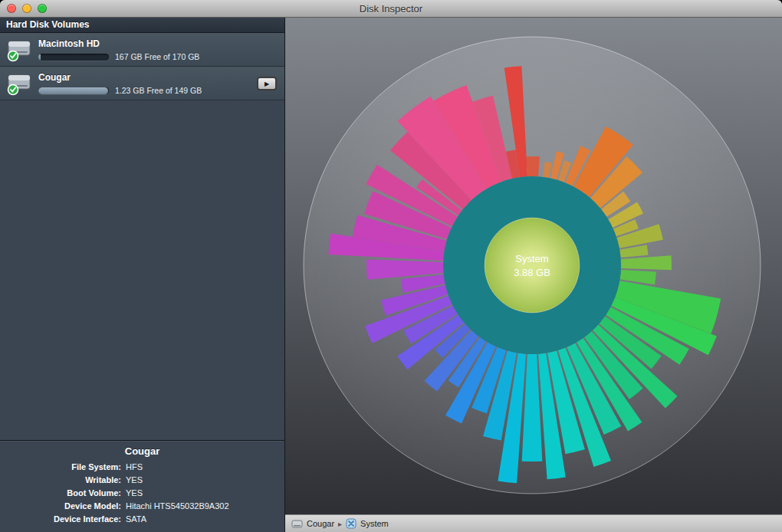 The image size is (782, 532). What do you see at coordinates (27, 8) in the screenshot?
I see `minimize-button` at bounding box center [27, 8].